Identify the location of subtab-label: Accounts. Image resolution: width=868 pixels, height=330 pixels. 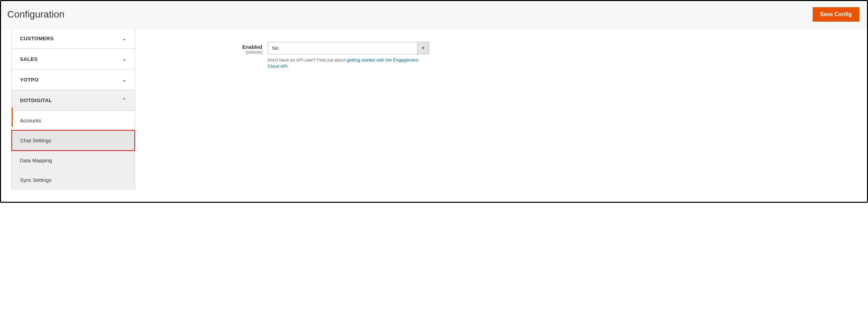
(31, 120).